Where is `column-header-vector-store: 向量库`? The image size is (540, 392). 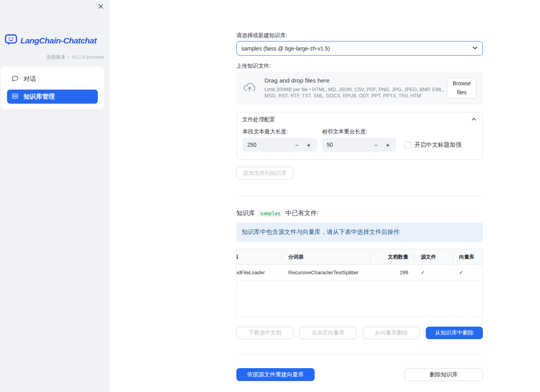
column-header-vector-store: 向量库 is located at coordinates (468, 257).